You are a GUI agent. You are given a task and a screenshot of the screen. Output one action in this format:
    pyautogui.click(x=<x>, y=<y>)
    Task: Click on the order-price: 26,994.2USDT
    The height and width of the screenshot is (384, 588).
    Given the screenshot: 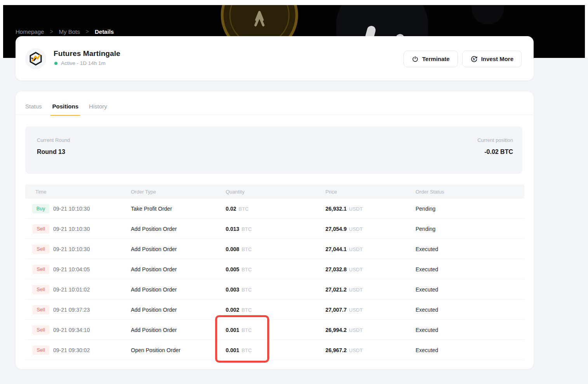 What is the action you would take?
    pyautogui.click(x=371, y=330)
    